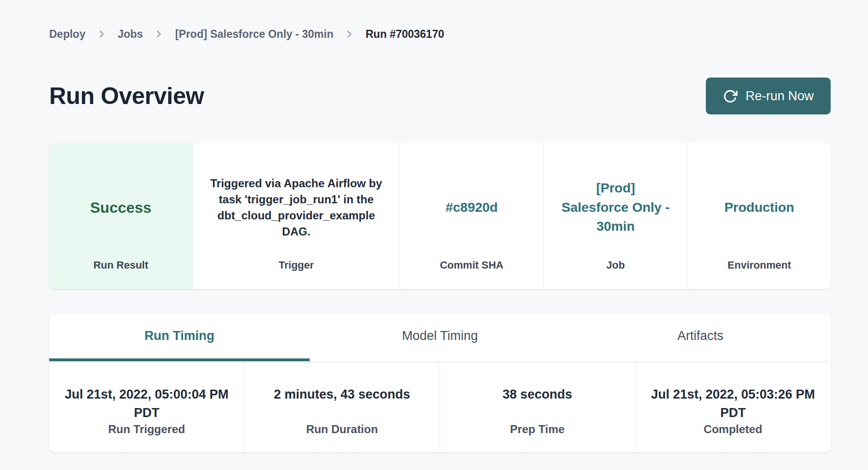 Image resolution: width=868 pixels, height=470 pixels. What do you see at coordinates (616, 274) in the screenshot?
I see `job-label: Job` at bounding box center [616, 274].